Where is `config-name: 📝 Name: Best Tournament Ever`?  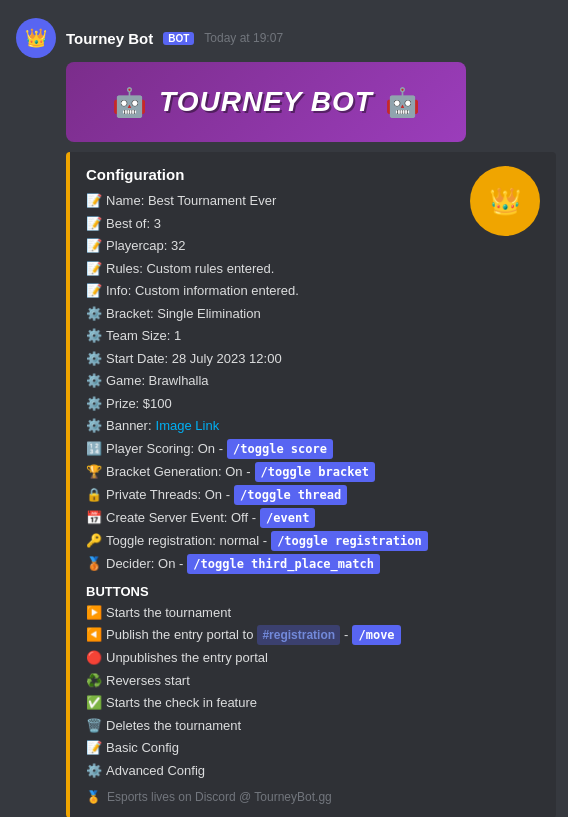 config-name: 📝 Name: Best Tournament Ever is located at coordinates (273, 201).